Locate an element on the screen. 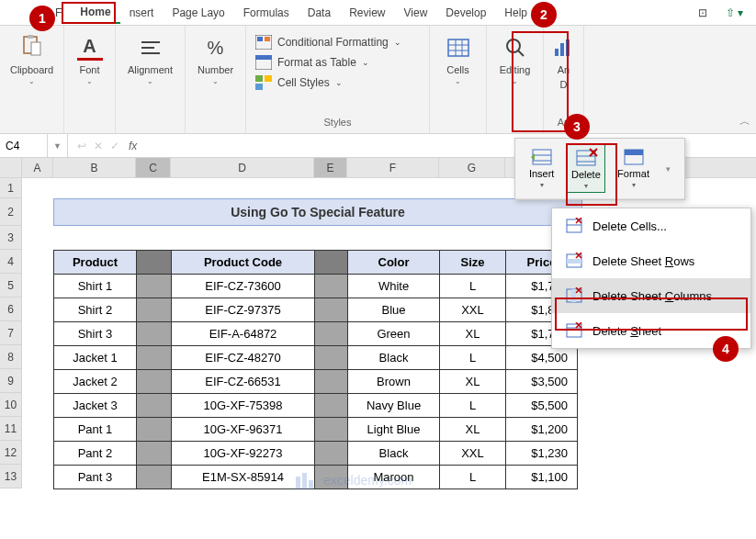 This screenshot has width=756, height=539. name-box: C4 is located at coordinates (24, 145).